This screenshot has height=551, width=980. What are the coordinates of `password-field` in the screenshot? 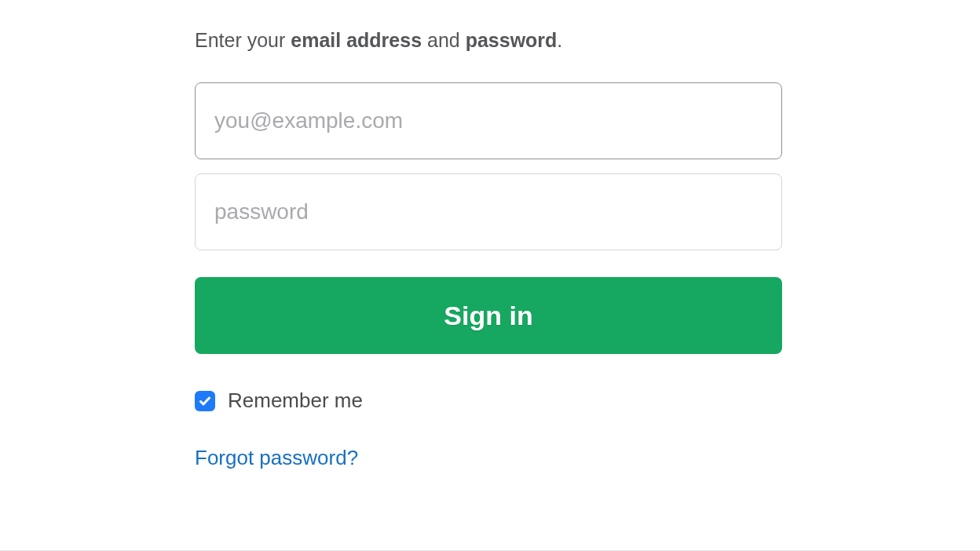 It's located at (488, 212).